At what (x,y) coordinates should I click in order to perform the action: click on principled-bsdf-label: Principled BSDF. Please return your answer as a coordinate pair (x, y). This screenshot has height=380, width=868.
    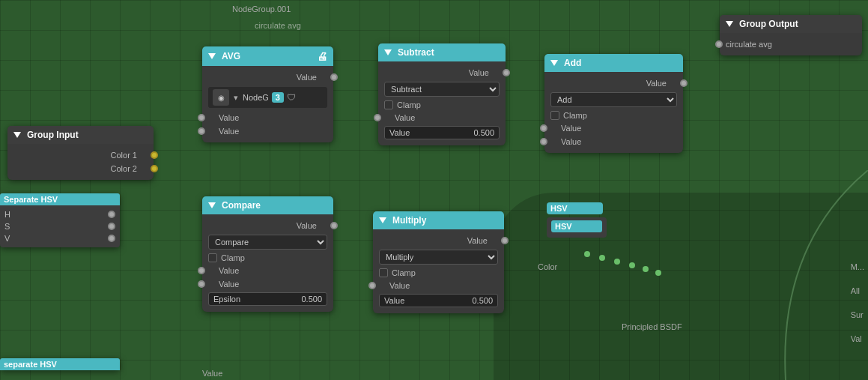
    Looking at the image, I should click on (652, 327).